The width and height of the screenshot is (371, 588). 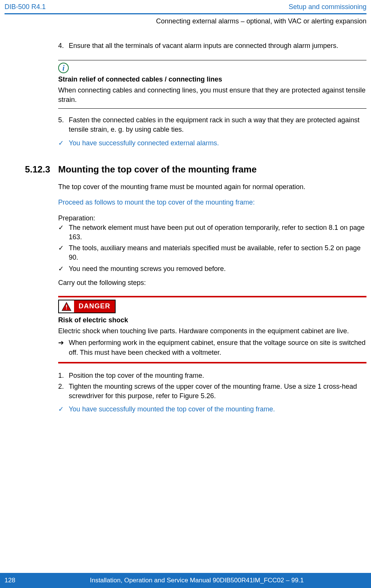 I want to click on danger-title: Risk of electric shock, so click(x=212, y=320).